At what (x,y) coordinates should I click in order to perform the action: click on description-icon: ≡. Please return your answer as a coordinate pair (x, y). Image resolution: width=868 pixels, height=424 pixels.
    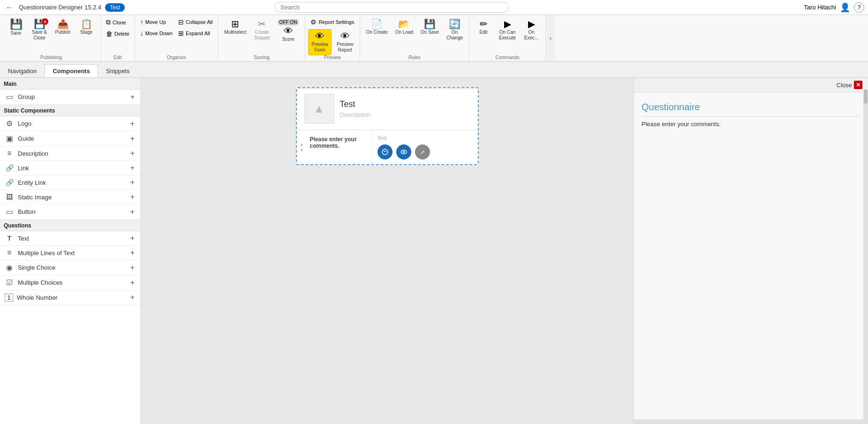
    Looking at the image, I should click on (9, 153).